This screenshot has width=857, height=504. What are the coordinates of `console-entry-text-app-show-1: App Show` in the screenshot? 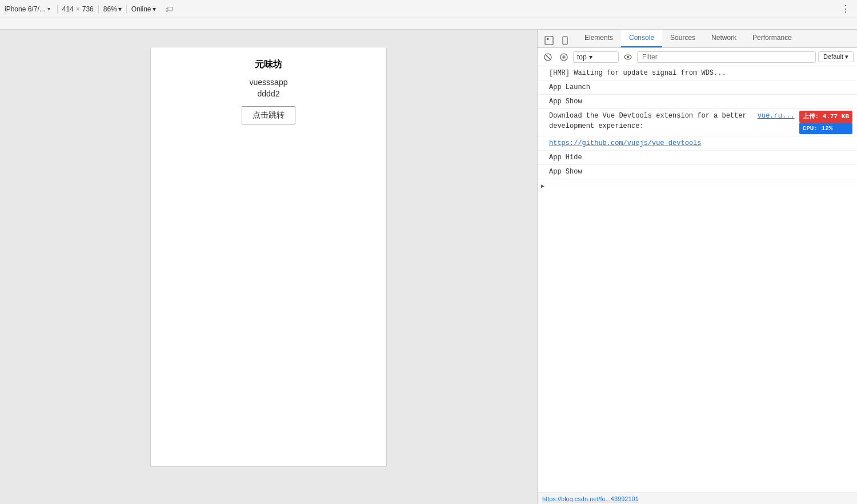 It's located at (700, 102).